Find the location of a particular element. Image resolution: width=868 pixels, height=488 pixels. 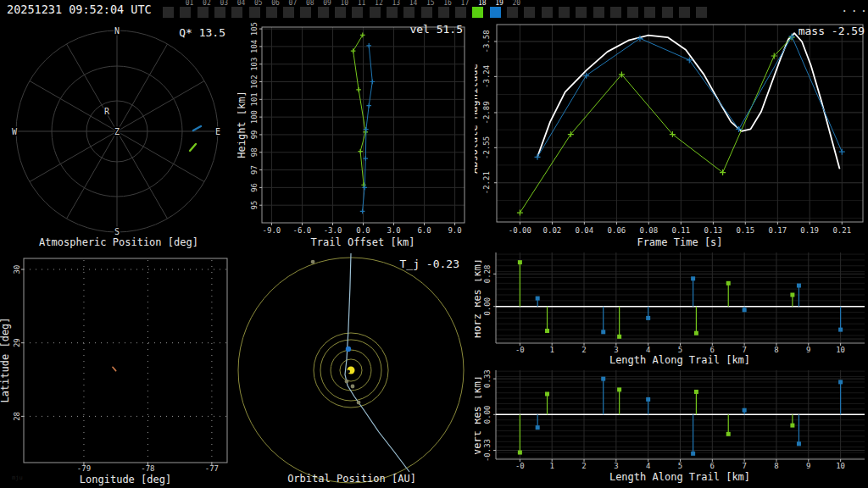

x-tick-label: 5 is located at coordinates (680, 350).